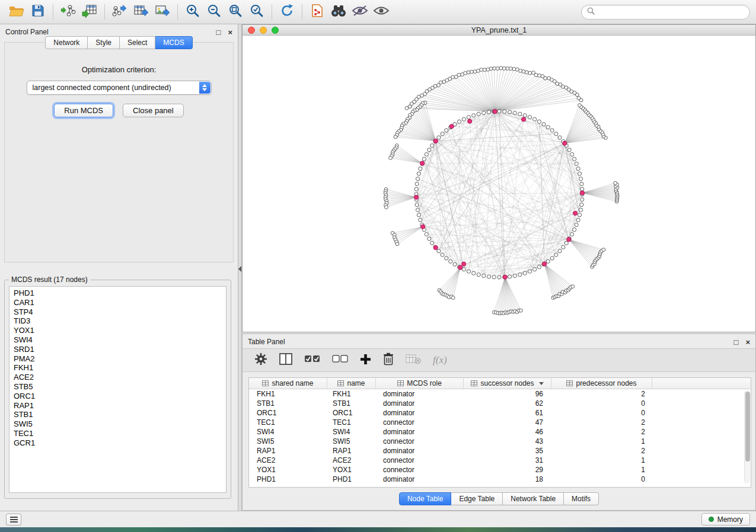 The image size is (756, 532). What do you see at coordinates (477, 499) in the screenshot?
I see `tab-edge-table: Edge Table` at bounding box center [477, 499].